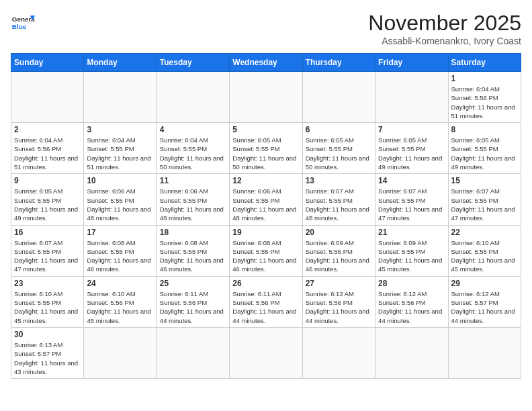  What do you see at coordinates (485, 232) in the screenshot?
I see `day-number: 22` at bounding box center [485, 232].